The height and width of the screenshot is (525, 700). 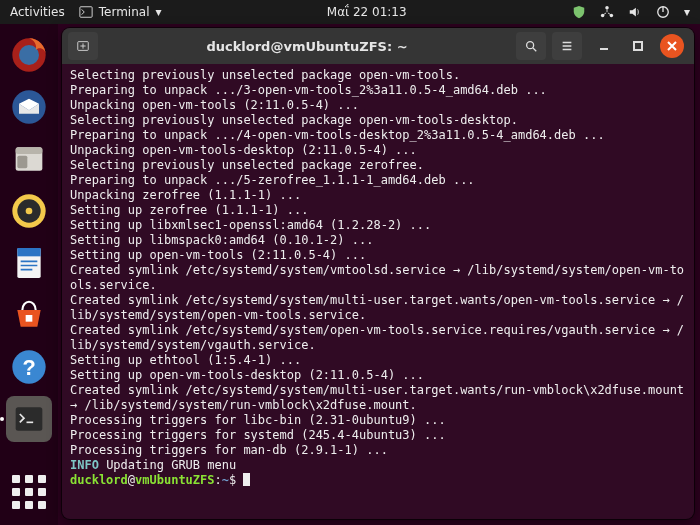 I want to click on terminal-line: Unpacking open-vm-tools (2:11.0.5-4) ..., so click(x=378, y=106).